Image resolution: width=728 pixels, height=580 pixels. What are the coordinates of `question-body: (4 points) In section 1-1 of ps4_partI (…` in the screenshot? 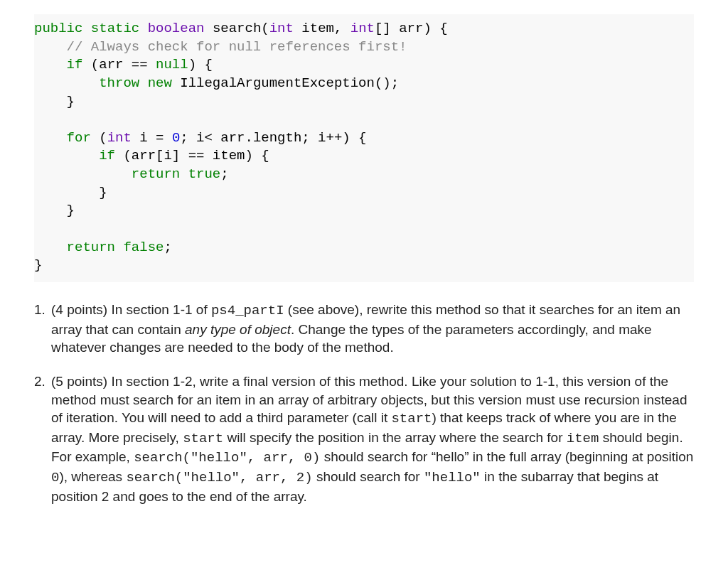 It's located at (373, 328).